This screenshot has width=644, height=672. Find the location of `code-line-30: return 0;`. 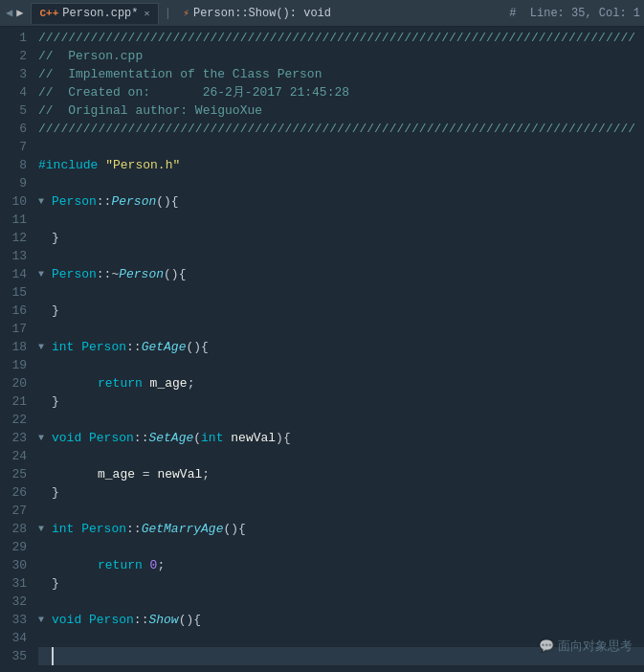

code-line-30: return 0; is located at coordinates (341, 565).